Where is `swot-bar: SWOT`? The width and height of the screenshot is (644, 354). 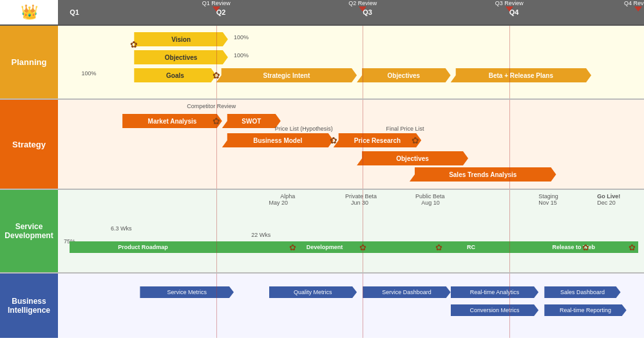
swot-bar: SWOT is located at coordinates (251, 121).